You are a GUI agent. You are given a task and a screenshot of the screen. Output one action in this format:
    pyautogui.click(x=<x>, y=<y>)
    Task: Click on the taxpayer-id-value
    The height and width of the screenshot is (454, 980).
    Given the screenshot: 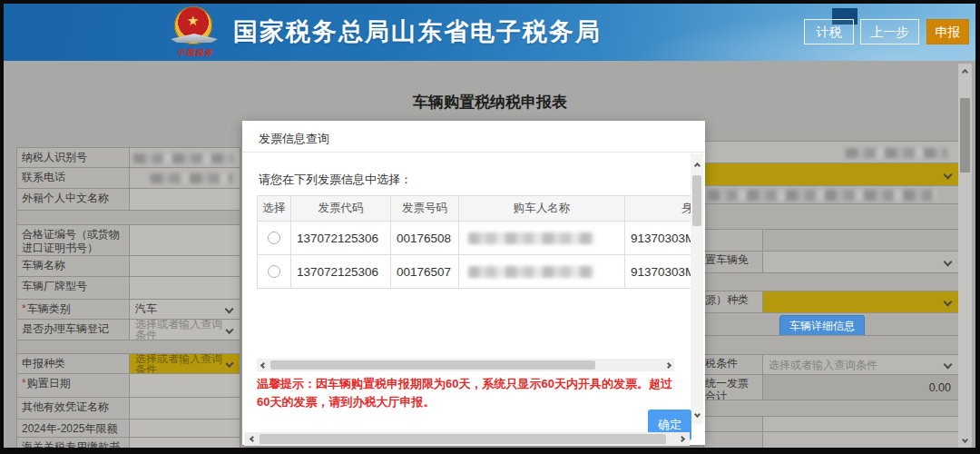 What is the action you would take?
    pyautogui.click(x=185, y=158)
    